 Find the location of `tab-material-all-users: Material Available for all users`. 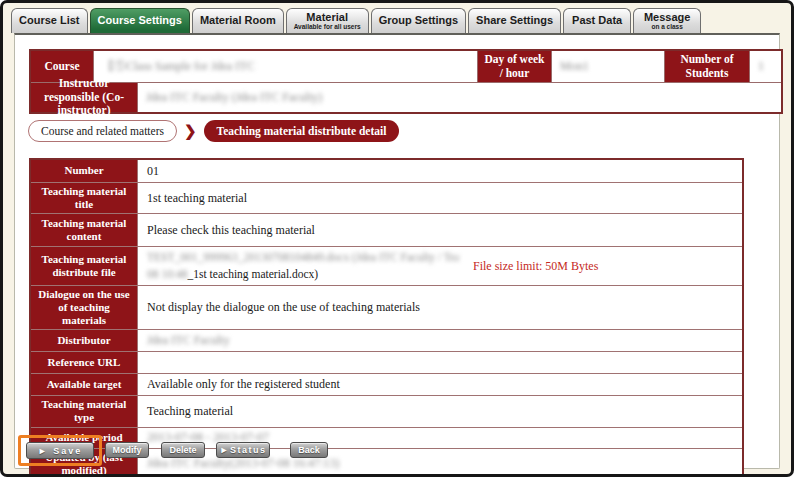

tab-material-all-users: Material Available for all users is located at coordinates (328, 20).